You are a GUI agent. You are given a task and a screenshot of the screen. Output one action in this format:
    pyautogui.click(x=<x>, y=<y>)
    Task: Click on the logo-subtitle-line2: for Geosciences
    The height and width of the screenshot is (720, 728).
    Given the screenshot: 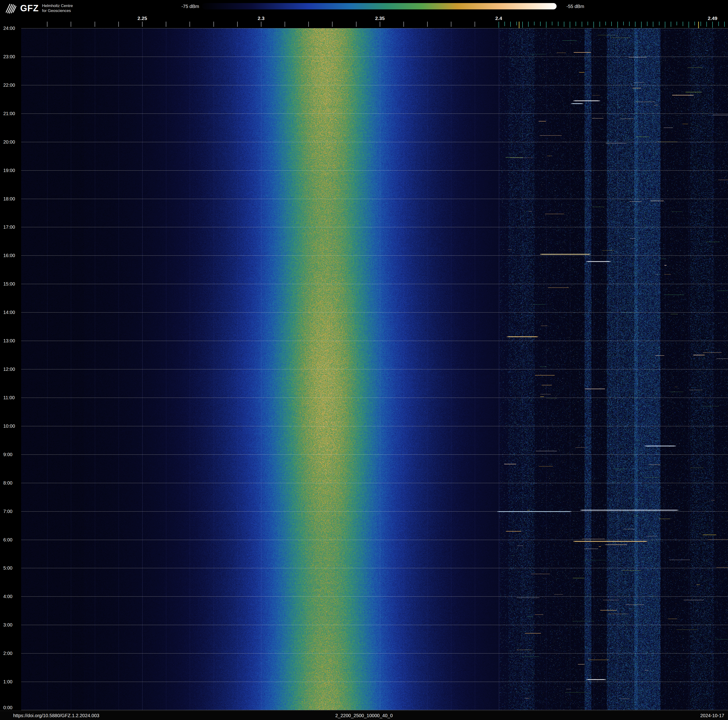 What is the action you would take?
    pyautogui.click(x=57, y=11)
    